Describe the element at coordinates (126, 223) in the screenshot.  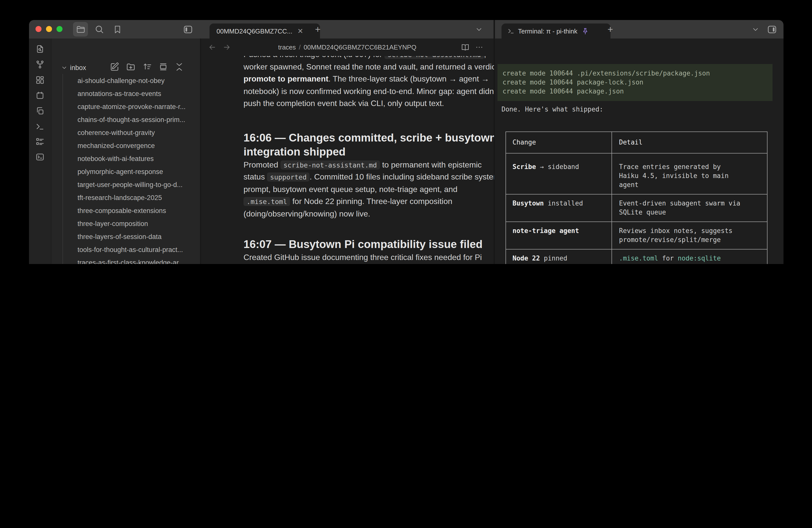
I see `sidebar-file: three-layer-composition` at that location.